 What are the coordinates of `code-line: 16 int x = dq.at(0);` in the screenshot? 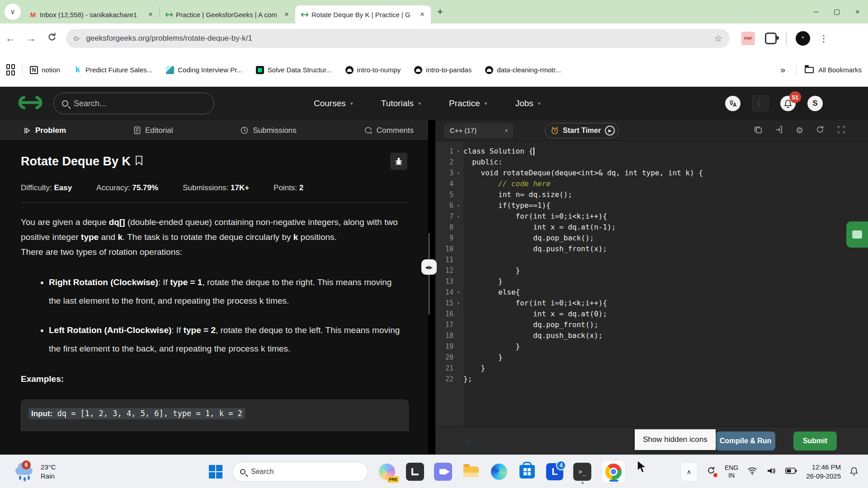 It's located at (652, 314).